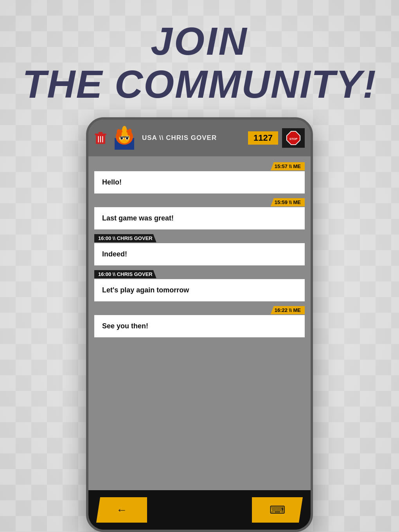 The height and width of the screenshot is (532, 399). I want to click on keyboard-button: ⌨, so click(277, 510).